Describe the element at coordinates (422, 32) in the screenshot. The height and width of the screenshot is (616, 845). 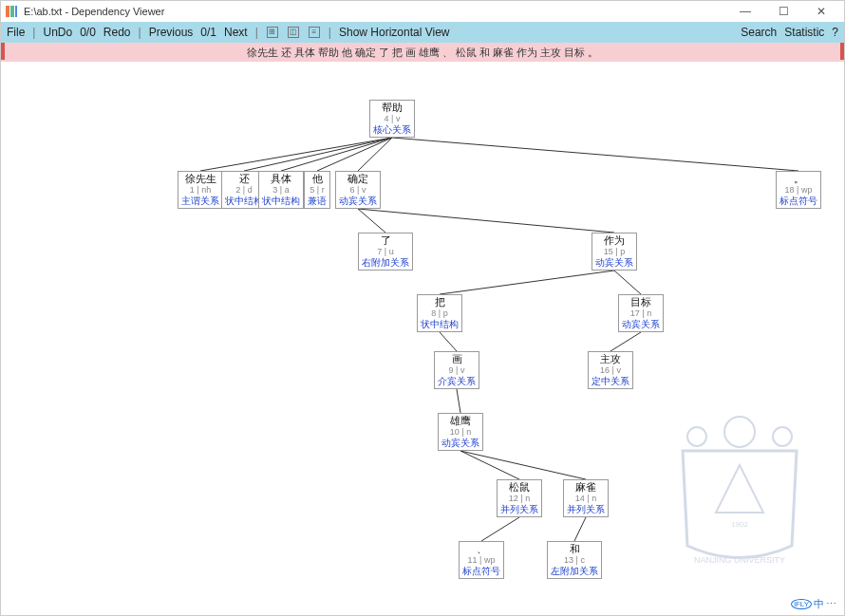
I see `menubar: File | UnDo 0/0 Redo | Previous 0/1 Next…` at that location.